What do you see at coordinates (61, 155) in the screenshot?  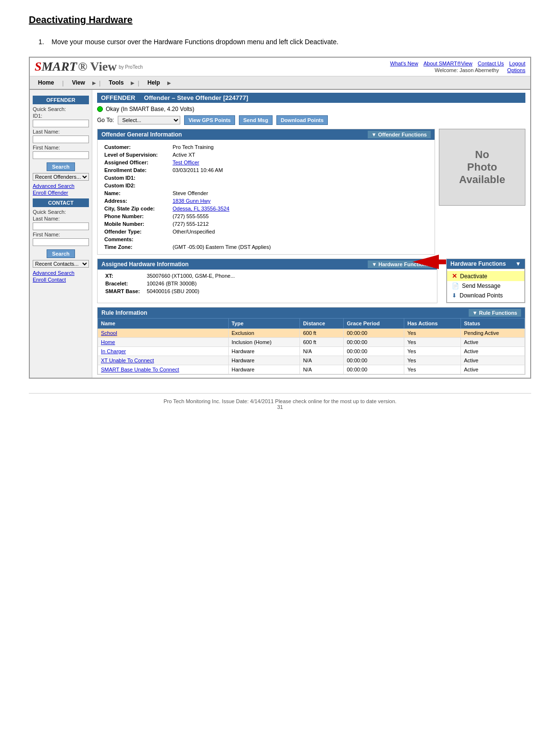 I see `first-name-input` at bounding box center [61, 155].